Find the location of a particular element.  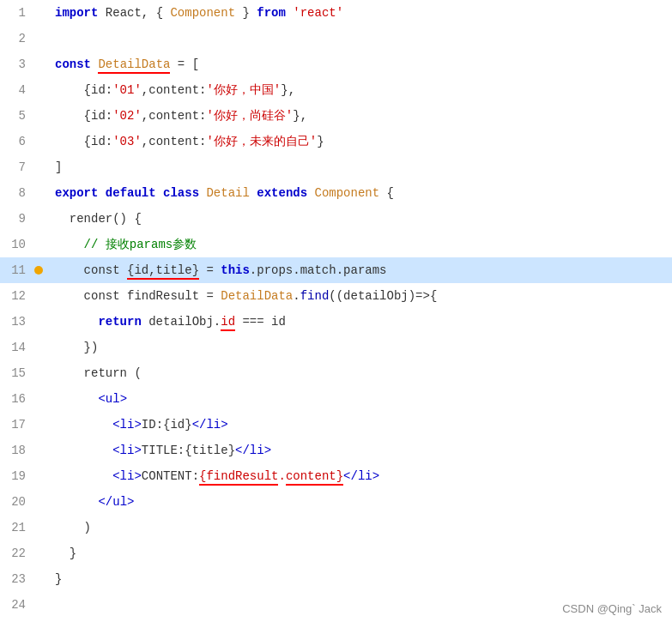

line-number: 10 is located at coordinates (17, 245).